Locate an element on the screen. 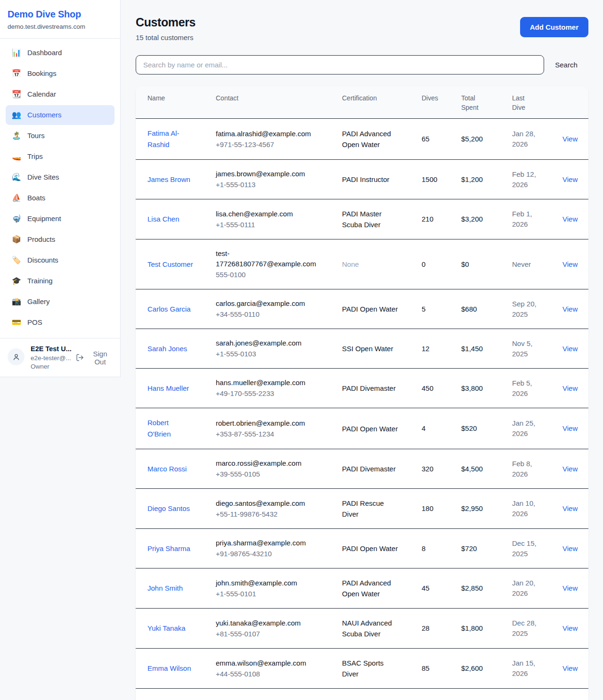 The image size is (603, 700). island-icon: 🏝️ is located at coordinates (16, 136).